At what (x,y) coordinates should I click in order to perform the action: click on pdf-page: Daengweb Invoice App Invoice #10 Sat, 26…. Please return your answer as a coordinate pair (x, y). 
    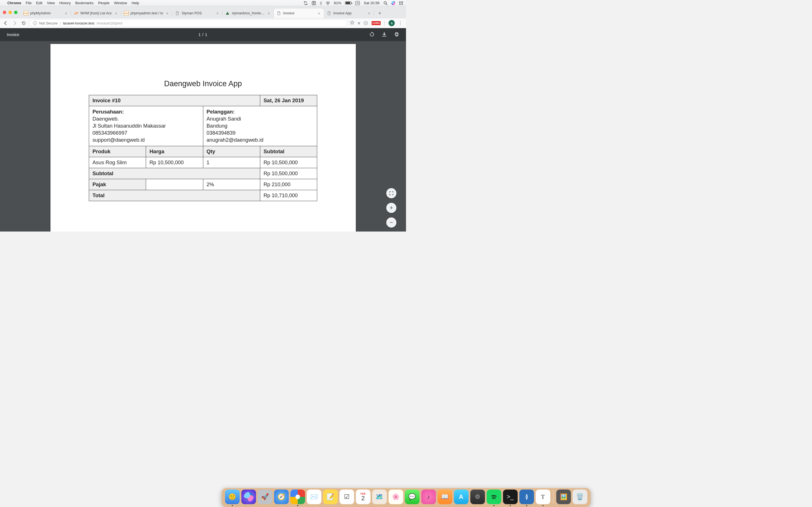
    Looking at the image, I should click on (203, 137).